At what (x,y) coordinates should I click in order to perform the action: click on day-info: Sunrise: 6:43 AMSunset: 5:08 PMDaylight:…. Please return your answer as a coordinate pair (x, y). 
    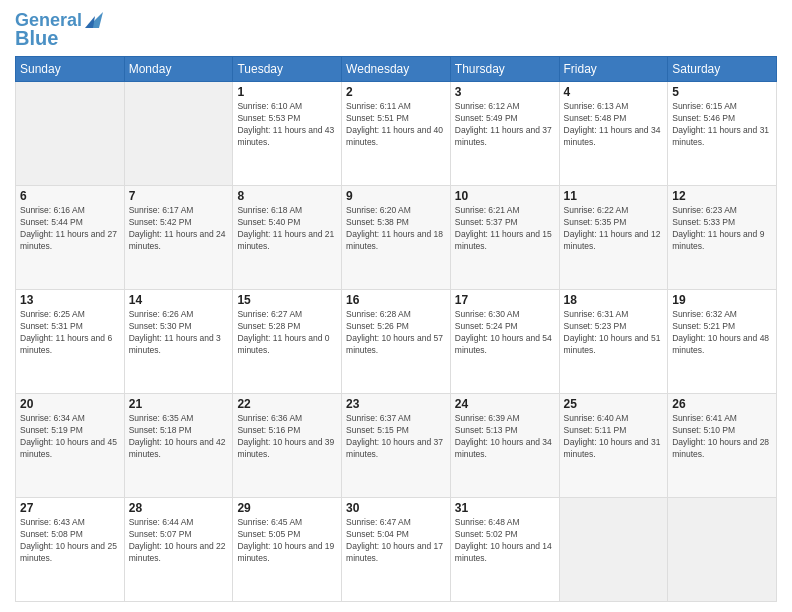
    Looking at the image, I should click on (70, 541).